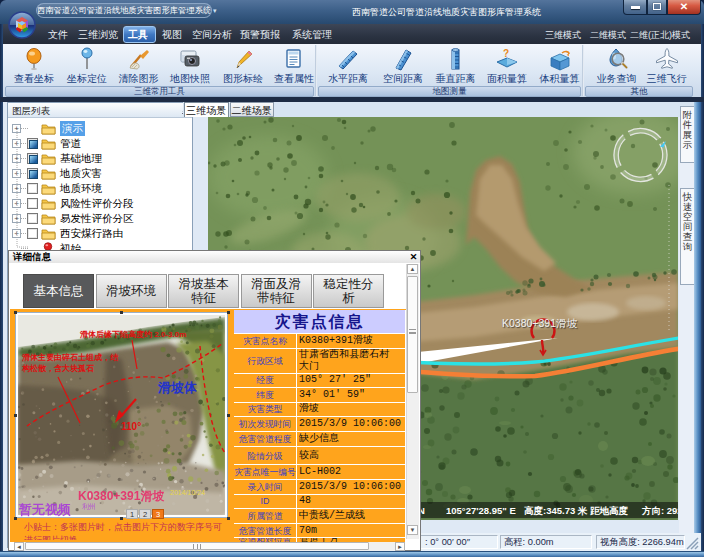 This screenshot has width=704, height=557. I want to click on svg-text: 高度:345.73 米 距地高度, so click(576, 510).